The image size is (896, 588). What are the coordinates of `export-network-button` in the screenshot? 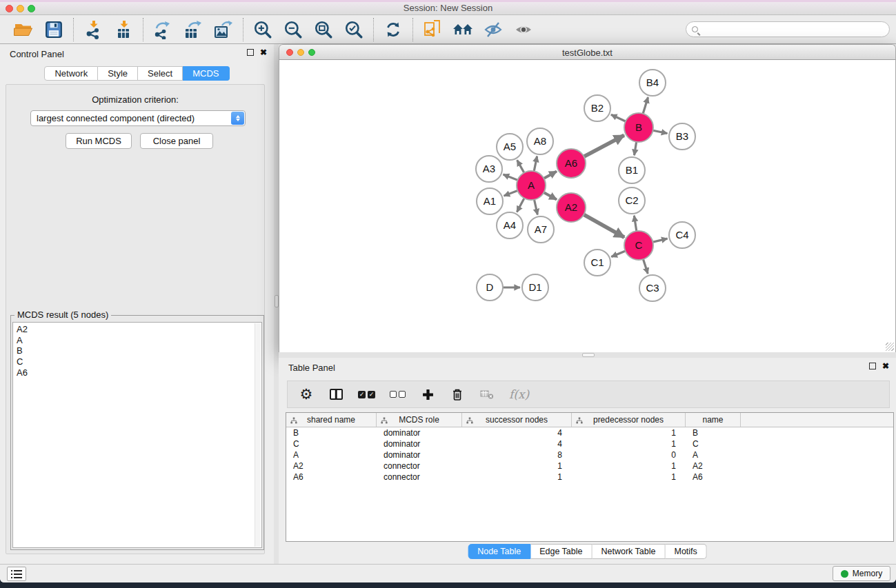 It's located at (163, 30).